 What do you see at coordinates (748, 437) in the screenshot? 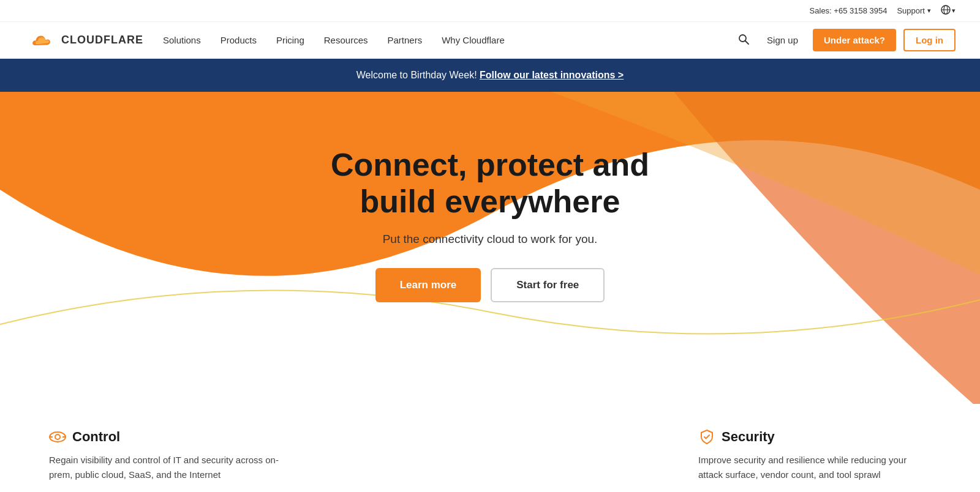
I see `security-title-text: Security` at bounding box center [748, 437].